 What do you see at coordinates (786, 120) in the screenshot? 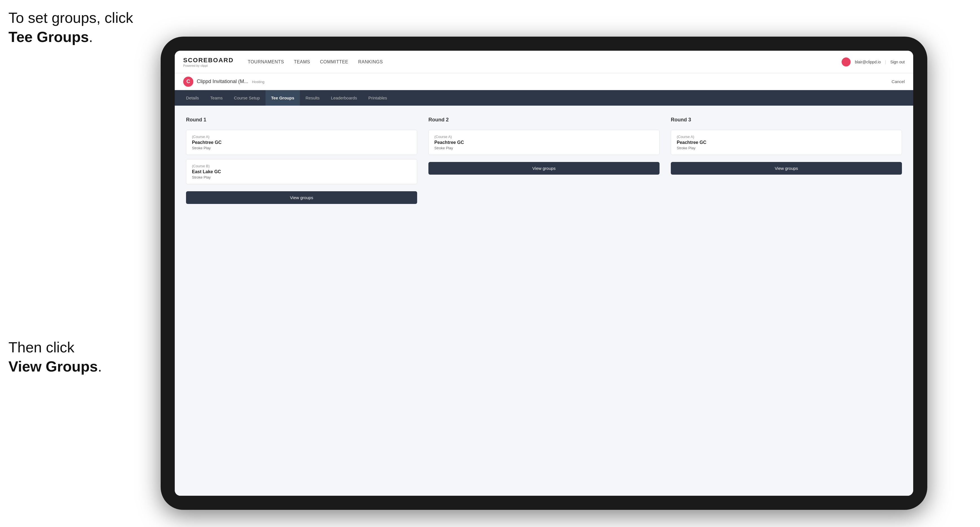
I see `round-3-title: Round 3` at bounding box center [786, 120].